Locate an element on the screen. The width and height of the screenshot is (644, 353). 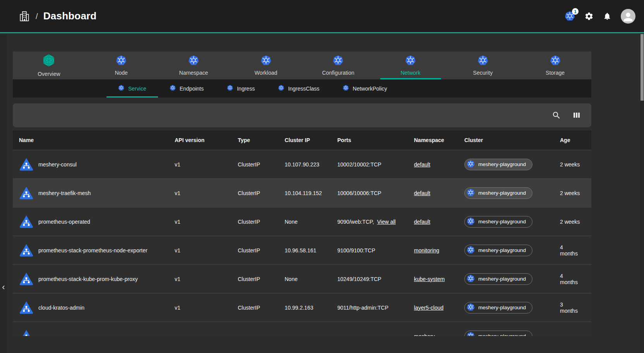
table-row: meshery-traefik-mesh v1 ClusterIP 10.104… is located at coordinates (302, 193).